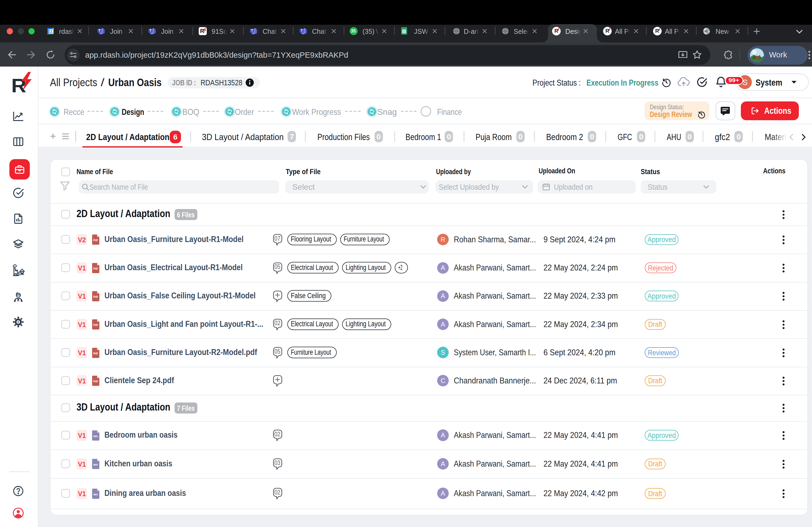 The width and height of the screenshot is (812, 527). I want to click on svg-text: 9 Sept 2024, 4:24 pm, so click(579, 239).